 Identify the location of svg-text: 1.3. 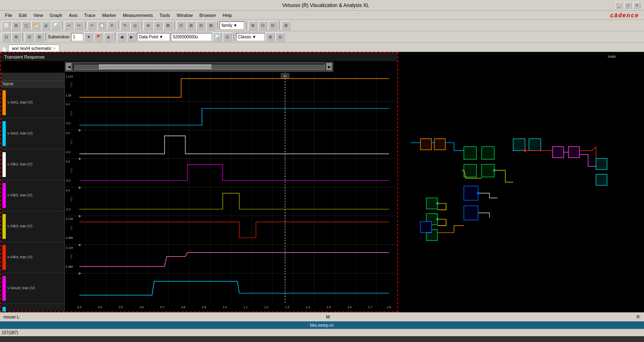
(287, 307).